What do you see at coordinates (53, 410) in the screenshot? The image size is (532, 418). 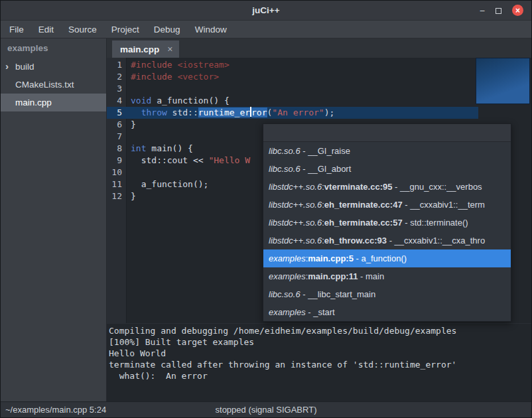 I see `status-file-position: ~/examples/main.cpp 5:24` at bounding box center [53, 410].